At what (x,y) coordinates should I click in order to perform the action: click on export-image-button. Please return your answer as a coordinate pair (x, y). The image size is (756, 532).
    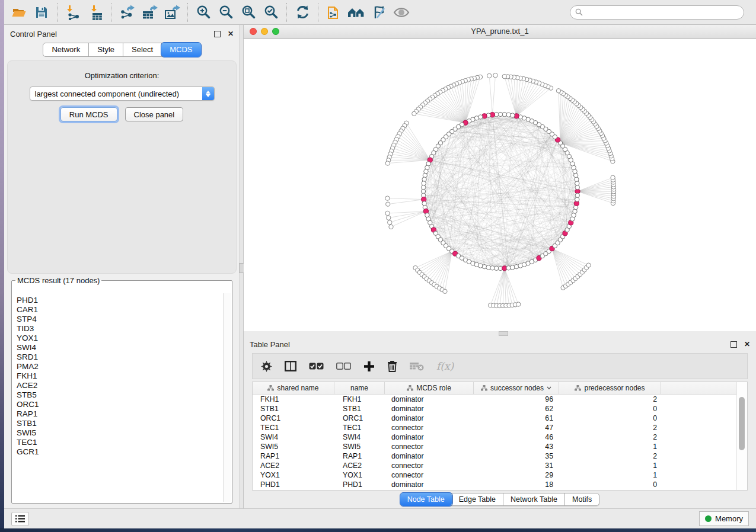
    Looking at the image, I should click on (172, 12).